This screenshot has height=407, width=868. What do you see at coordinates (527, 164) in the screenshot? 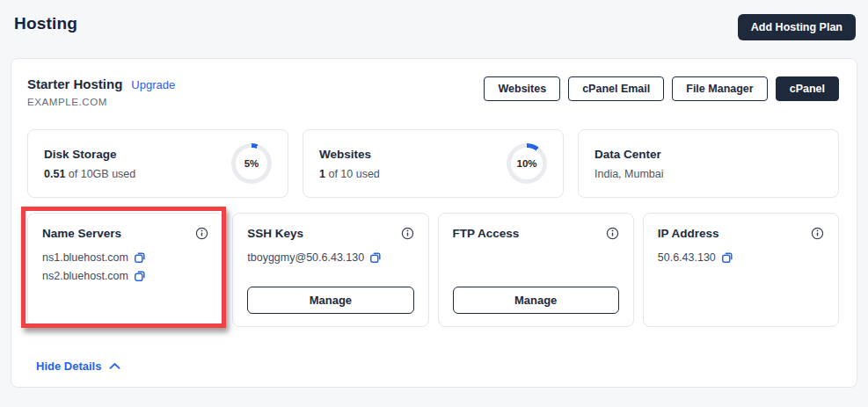
I see `websites-donut: 10%` at bounding box center [527, 164].